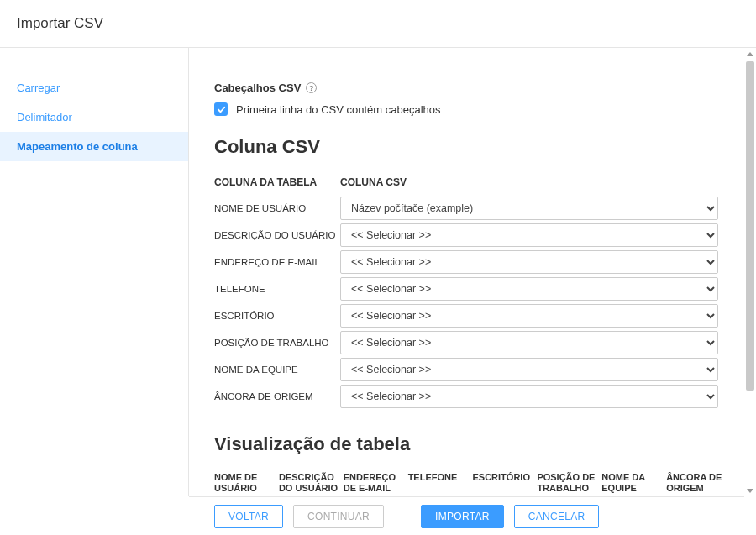 Image resolution: width=756 pixels, height=535 pixels. Describe the element at coordinates (570, 483) in the screenshot. I see `preview-col: POSIÇÃO DE TRABALHO` at that location.